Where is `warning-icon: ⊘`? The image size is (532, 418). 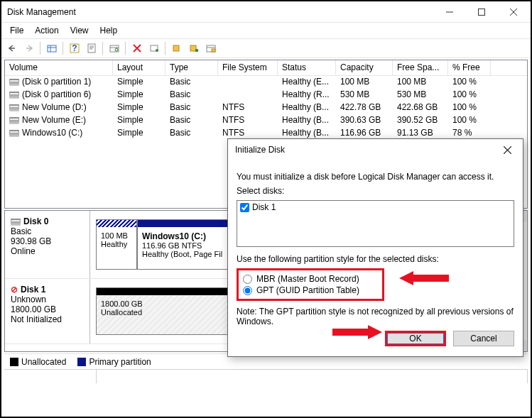
warning-icon: ⊘ is located at coordinates (14, 290).